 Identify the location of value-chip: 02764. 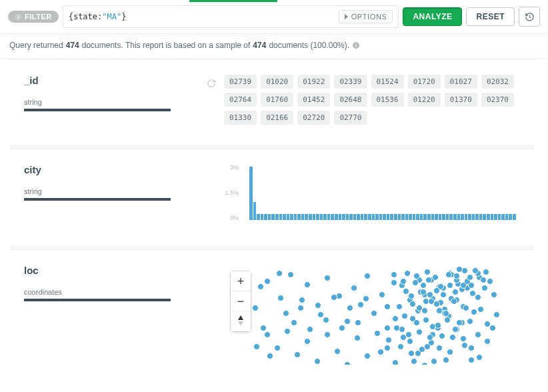
(240, 100).